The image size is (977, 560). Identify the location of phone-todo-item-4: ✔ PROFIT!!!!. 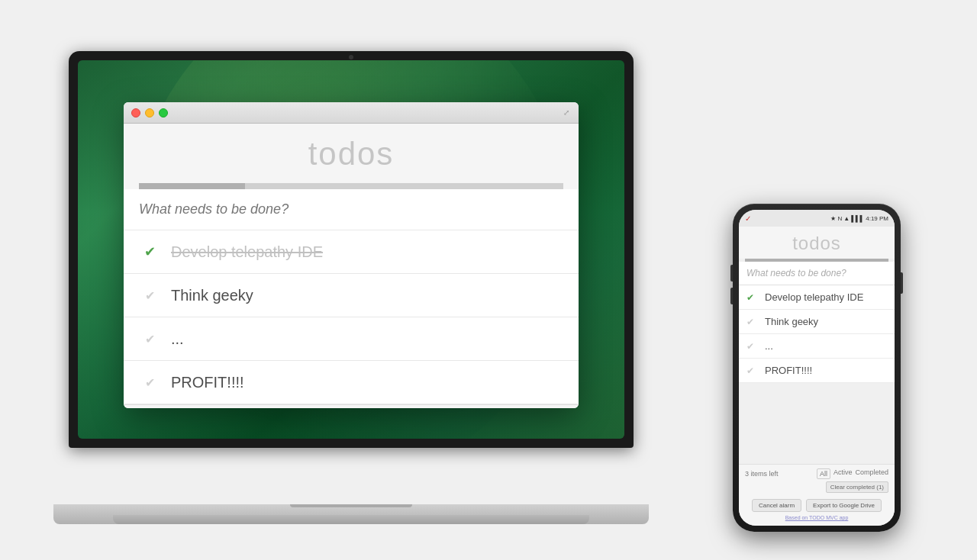
(817, 371).